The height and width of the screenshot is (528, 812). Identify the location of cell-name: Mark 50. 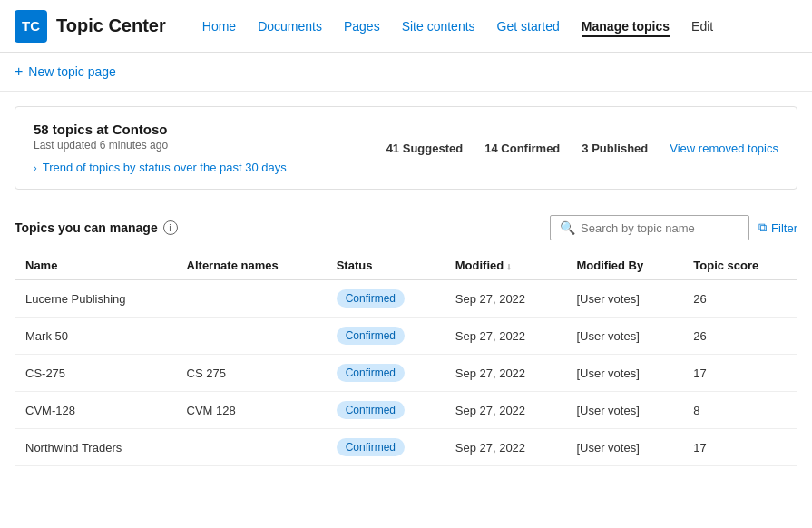
(95, 336).